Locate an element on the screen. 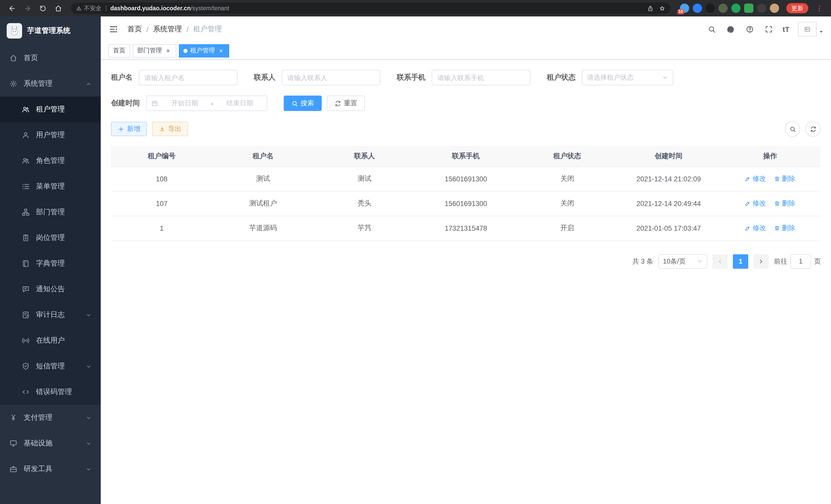  sidebar-item-error-code: 错误码管理 is located at coordinates (51, 392).